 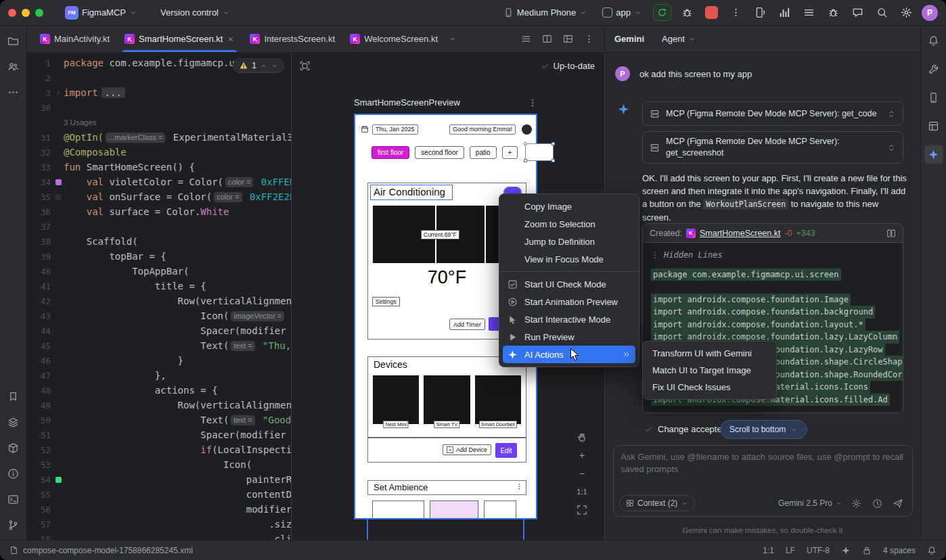 I want to click on services-icon, so click(x=14, y=422).